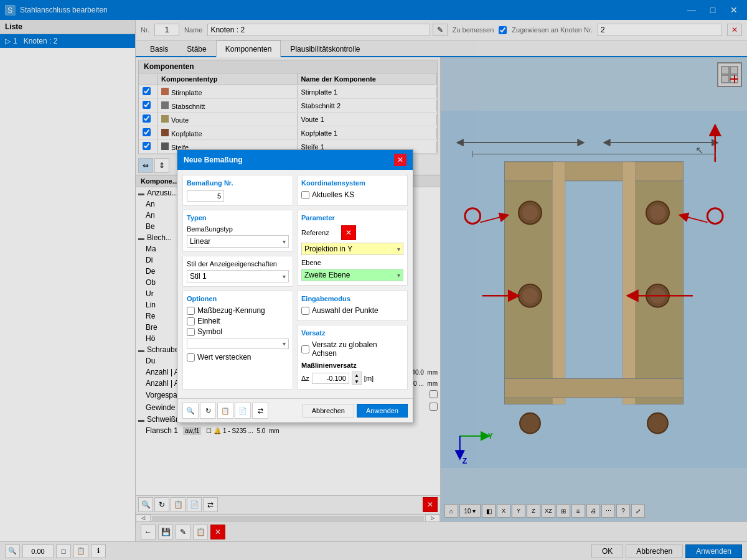 Image resolution: width=747 pixels, height=560 pixels. Describe the element at coordinates (320, 233) in the screenshot. I see `referenz-label: Referenz` at that location.